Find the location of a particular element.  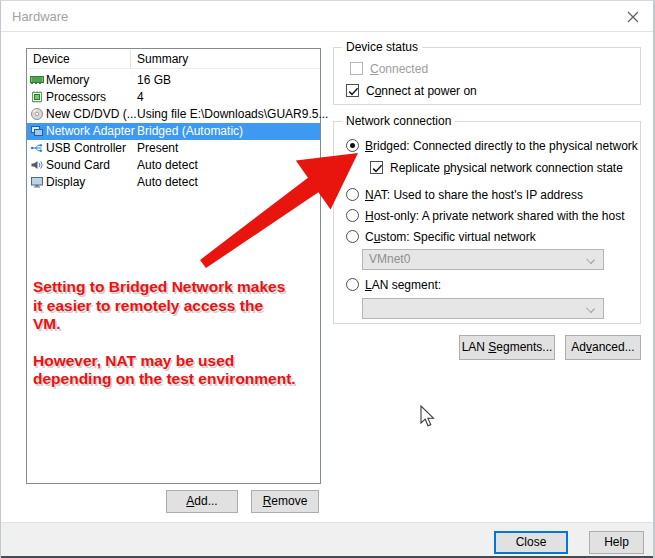

custom-network-value: VMnet0 is located at coordinates (390, 259).